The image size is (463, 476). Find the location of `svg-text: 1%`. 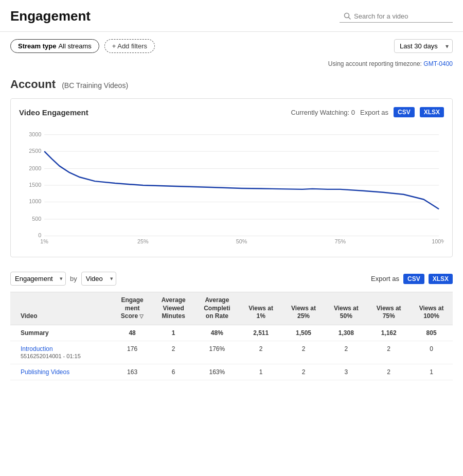

svg-text: 1% is located at coordinates (44, 241).